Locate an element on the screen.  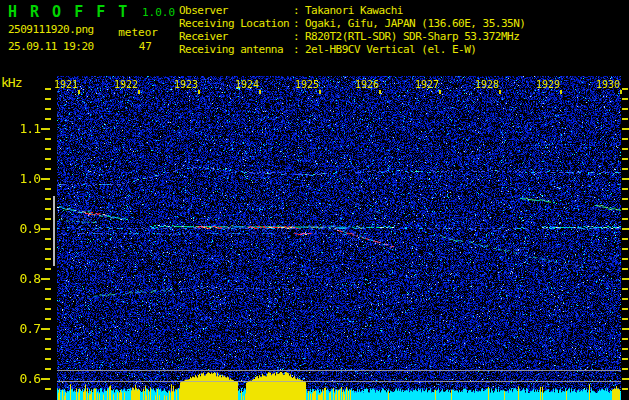
info-row-value: 2el-HB9CV Vertical (el. E-W) is located at coordinates (390, 50).